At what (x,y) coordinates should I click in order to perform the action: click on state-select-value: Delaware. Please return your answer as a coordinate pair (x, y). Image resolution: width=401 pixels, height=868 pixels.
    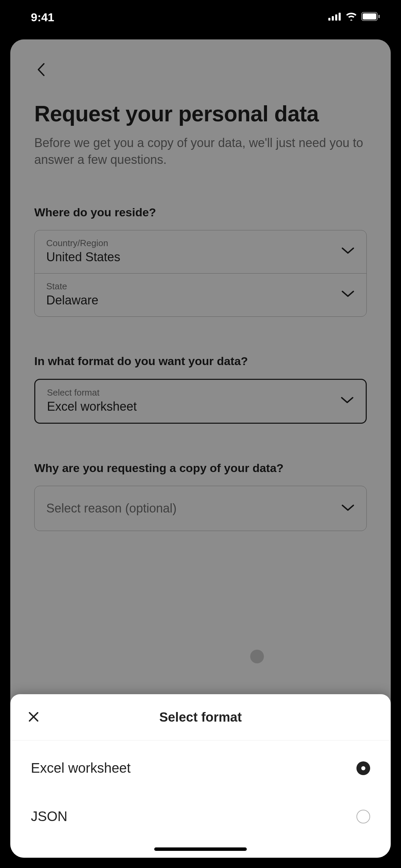
    Looking at the image, I should click on (190, 300).